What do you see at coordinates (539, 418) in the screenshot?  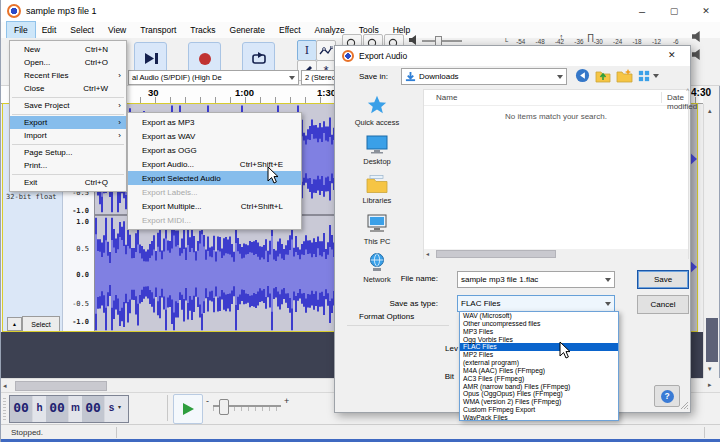 I see `file-type-option: WavPack Files` at bounding box center [539, 418].